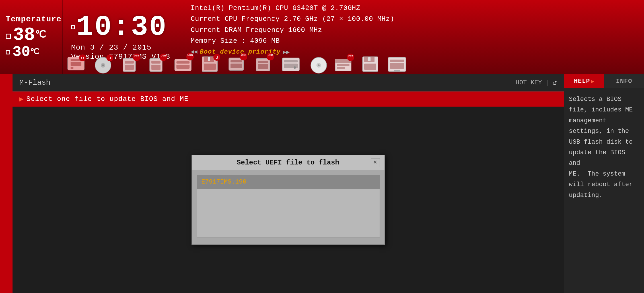 Image resolution: width=644 pixels, height=293 pixels. I want to click on uefi-flash-dialog: Select UEFI file to flash × E7917IMS.190, so click(288, 200).